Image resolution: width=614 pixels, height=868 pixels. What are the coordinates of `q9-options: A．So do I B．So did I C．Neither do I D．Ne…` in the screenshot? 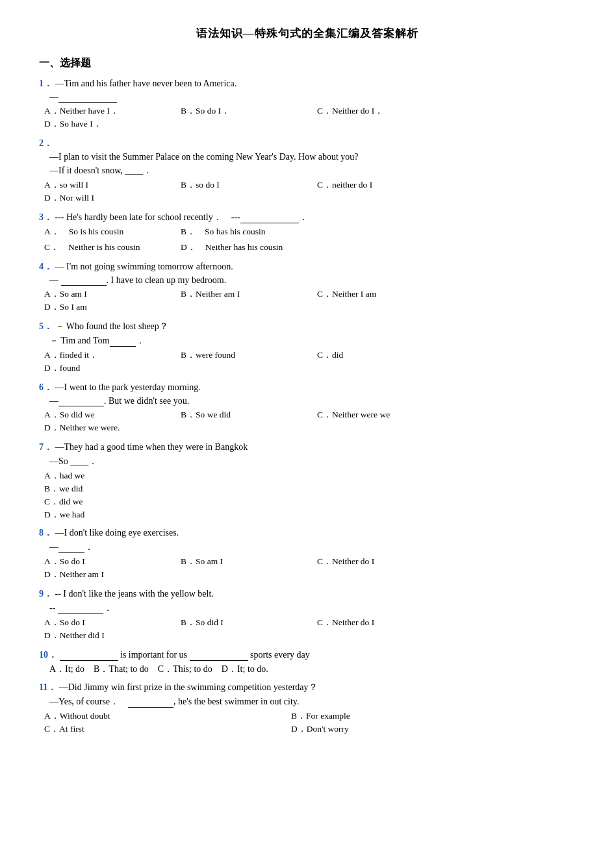 It's located at (309, 630).